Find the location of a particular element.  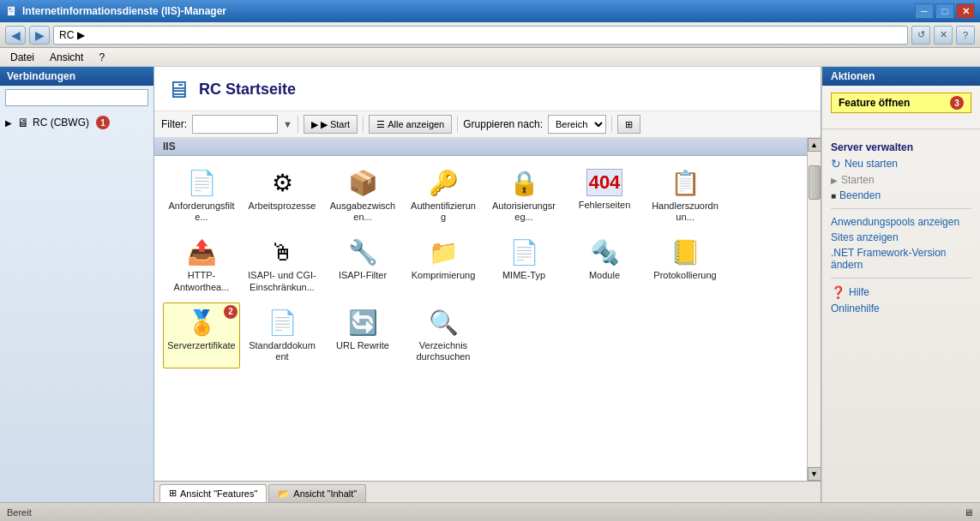

feature-autorisierungsreg: 🔒 Autorisierungsreg... is located at coordinates (524, 195).